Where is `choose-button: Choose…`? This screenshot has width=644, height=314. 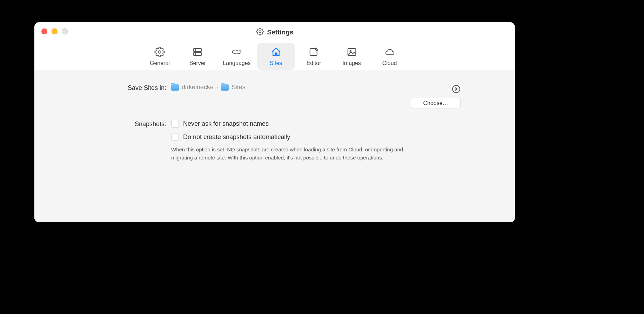
choose-button: Choose… is located at coordinates (436, 103).